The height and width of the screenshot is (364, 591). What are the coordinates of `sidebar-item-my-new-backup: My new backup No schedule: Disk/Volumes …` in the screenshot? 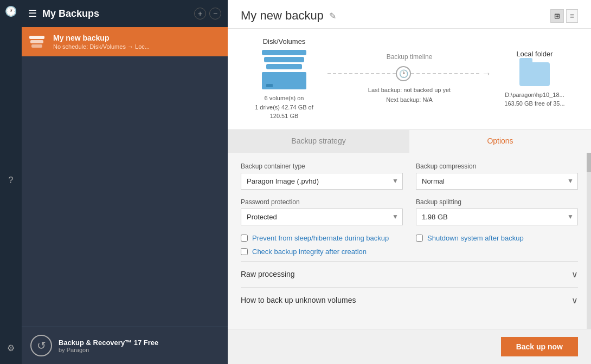 It's located at (125, 42).